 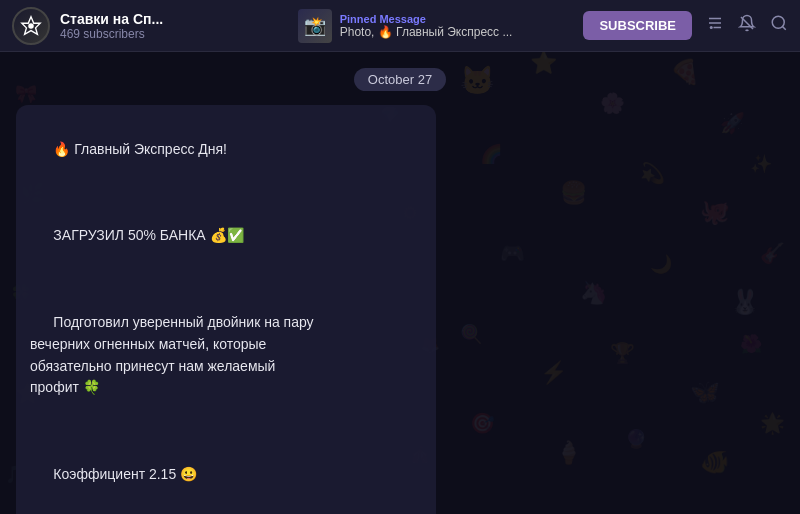 I want to click on search-icon, so click(x=779, y=26).